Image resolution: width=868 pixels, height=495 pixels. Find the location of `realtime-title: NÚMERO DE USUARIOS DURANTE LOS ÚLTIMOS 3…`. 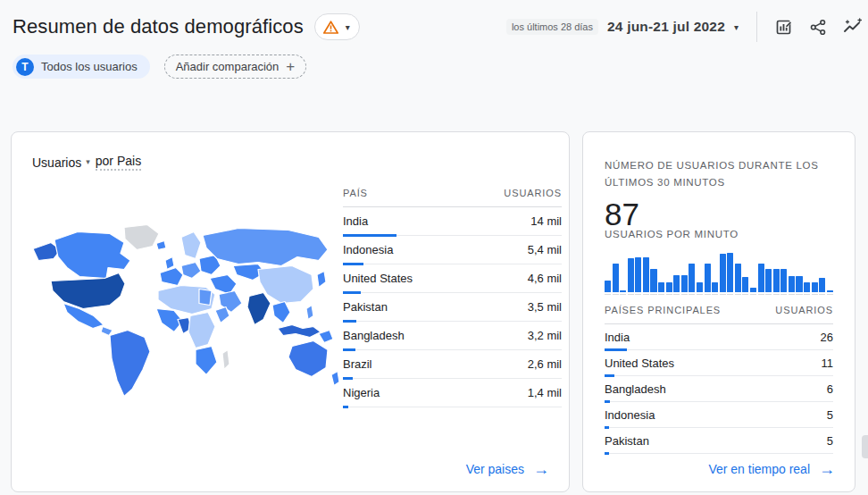

realtime-title: NÚMERO DE USUARIOS DURANTE LOS ÚLTIMOS 3… is located at coordinates (716, 174).